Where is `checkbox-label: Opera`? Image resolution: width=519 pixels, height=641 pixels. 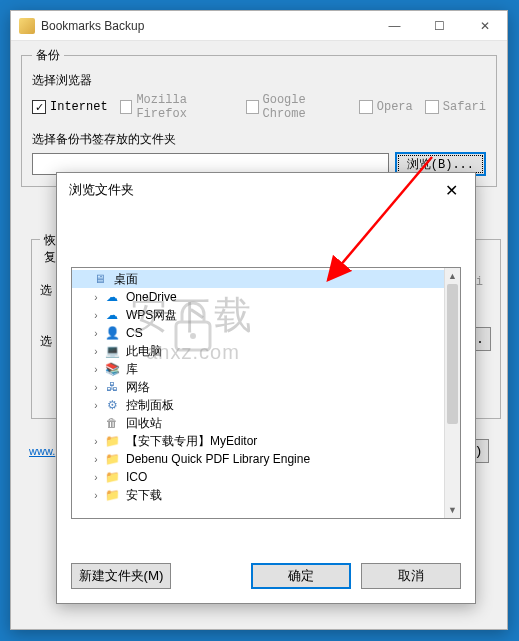 checkbox-label: Opera is located at coordinates (395, 107).